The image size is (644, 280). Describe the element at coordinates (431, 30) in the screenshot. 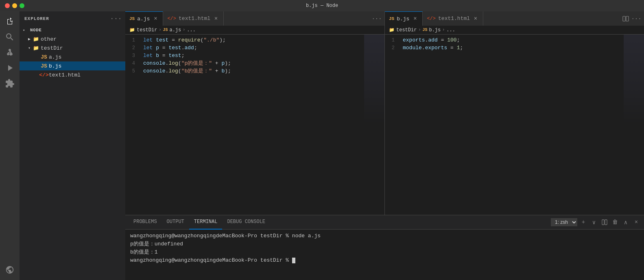

I see `breadcrumb-bjs: JS b.js` at that location.